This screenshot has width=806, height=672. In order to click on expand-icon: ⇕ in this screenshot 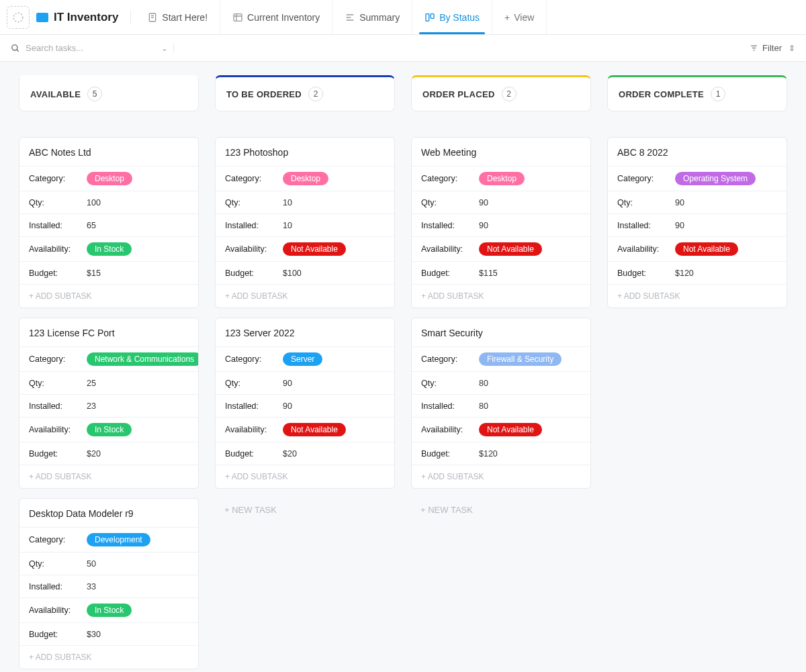, I will do `click(792, 48)`.